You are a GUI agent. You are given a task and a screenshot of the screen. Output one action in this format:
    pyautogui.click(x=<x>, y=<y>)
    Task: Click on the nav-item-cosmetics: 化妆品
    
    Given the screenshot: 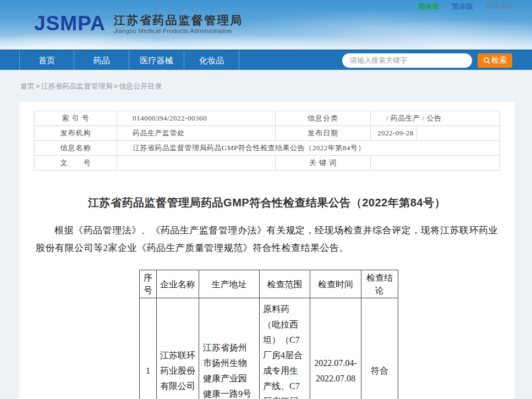 What is the action you would take?
    pyautogui.click(x=212, y=61)
    